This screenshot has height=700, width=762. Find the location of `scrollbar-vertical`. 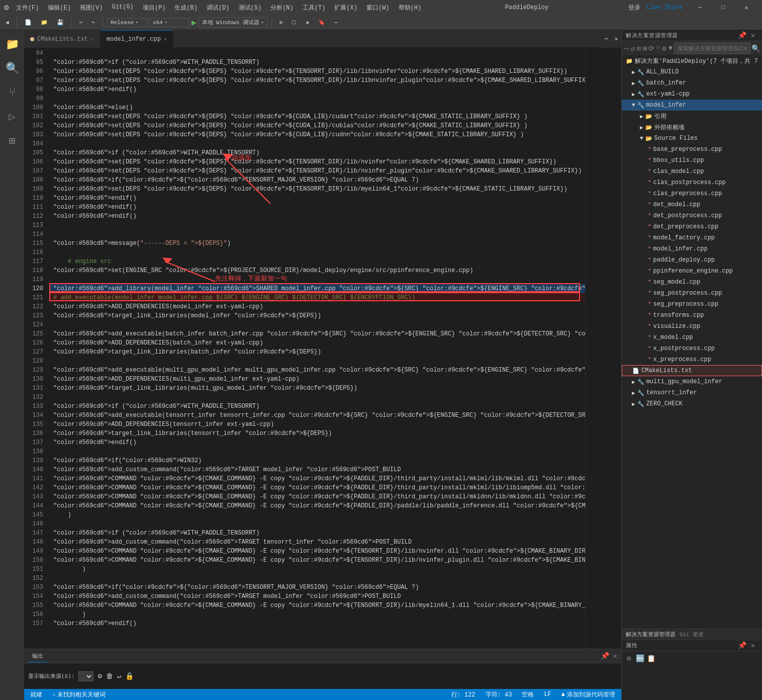

scrollbar-vertical is located at coordinates (618, 348).